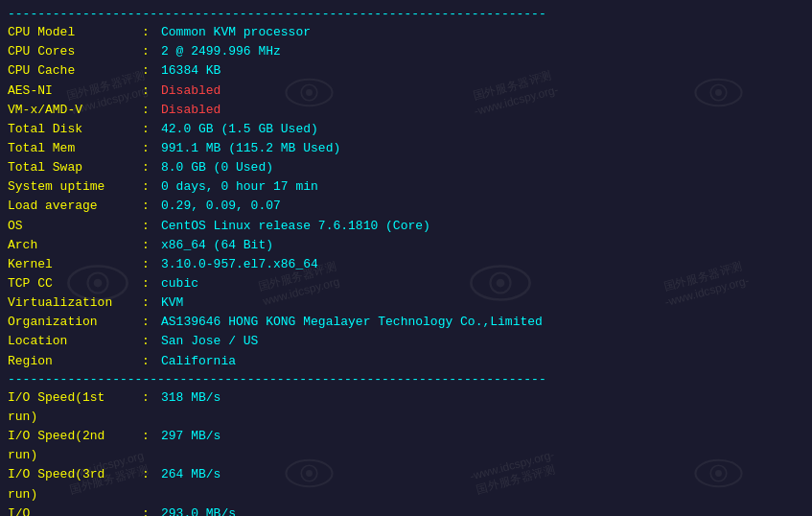  What do you see at coordinates (191, 71) in the screenshot?
I see `row-value: 16384 KB` at bounding box center [191, 71].